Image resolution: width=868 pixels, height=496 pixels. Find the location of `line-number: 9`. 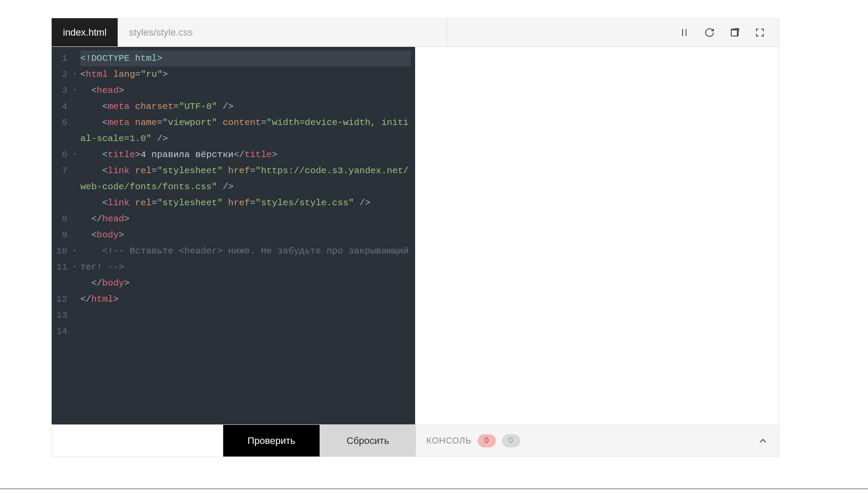

line-number: 9 is located at coordinates (62, 235).